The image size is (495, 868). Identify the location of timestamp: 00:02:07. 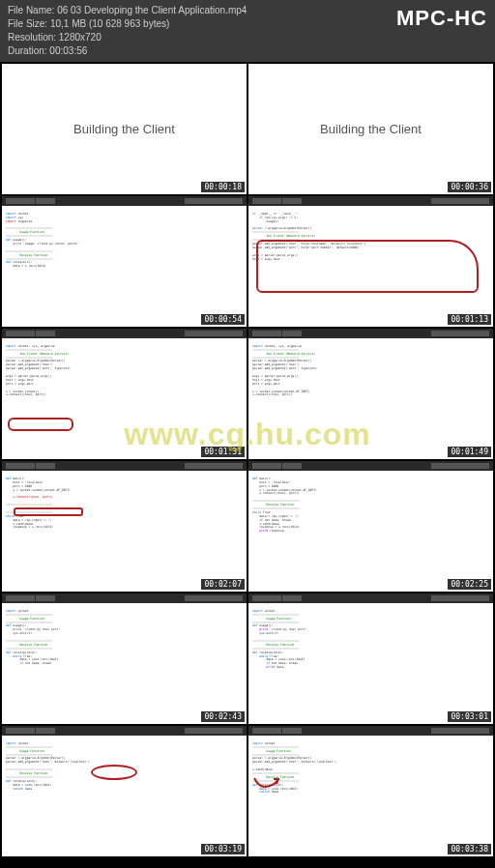
(222, 584).